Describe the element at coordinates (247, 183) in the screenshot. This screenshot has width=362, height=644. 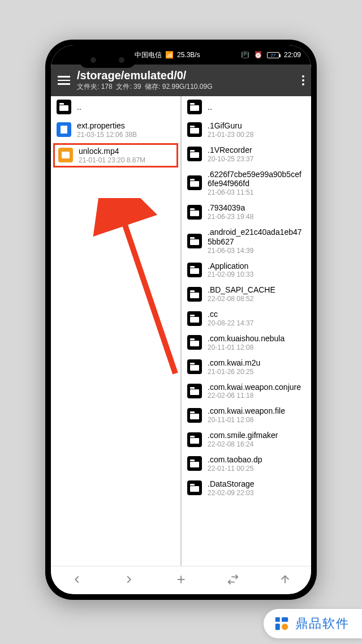
I see `file-row: .6226f7cbe59e99a90b5cef6fe94f966fd 21-06…` at that location.